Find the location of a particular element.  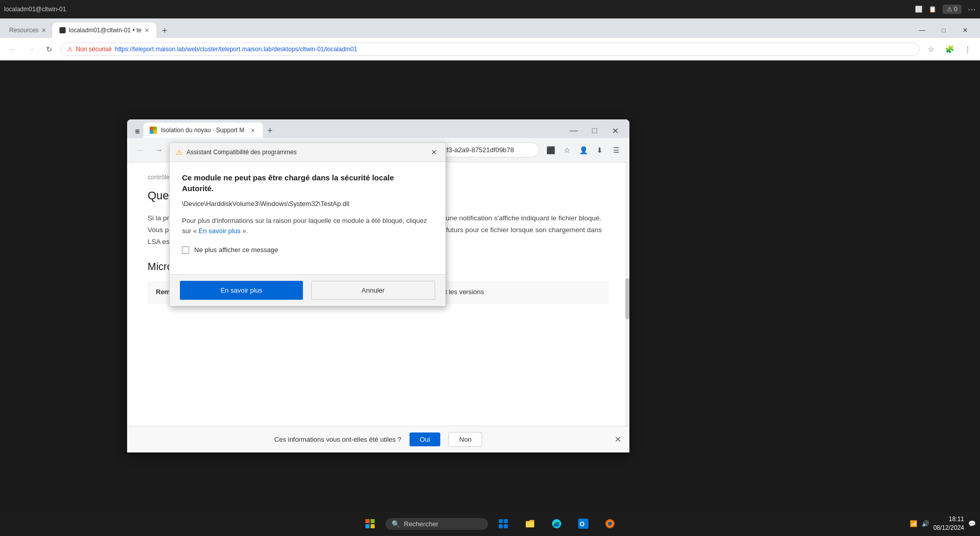

scrollbar-thumb is located at coordinates (627, 299).